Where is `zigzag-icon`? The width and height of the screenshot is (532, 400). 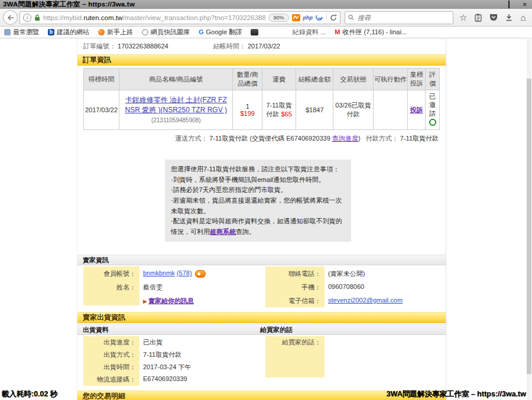
zigzag-icon is located at coordinates (296, 18).